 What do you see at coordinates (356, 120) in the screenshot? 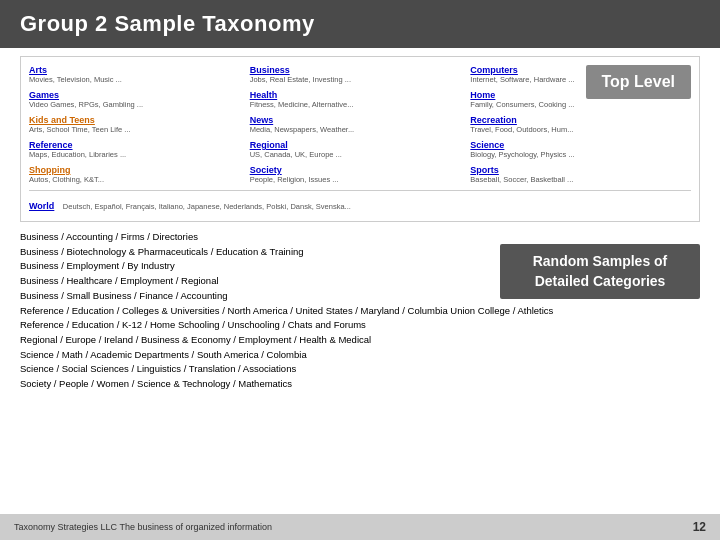
I see `link-news: News` at bounding box center [356, 120].